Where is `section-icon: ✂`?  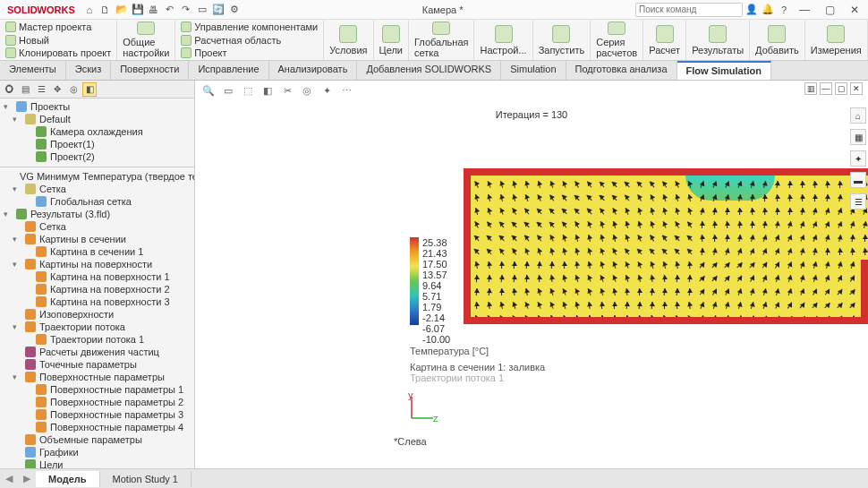
section-icon: ✂ is located at coordinates (287, 90).